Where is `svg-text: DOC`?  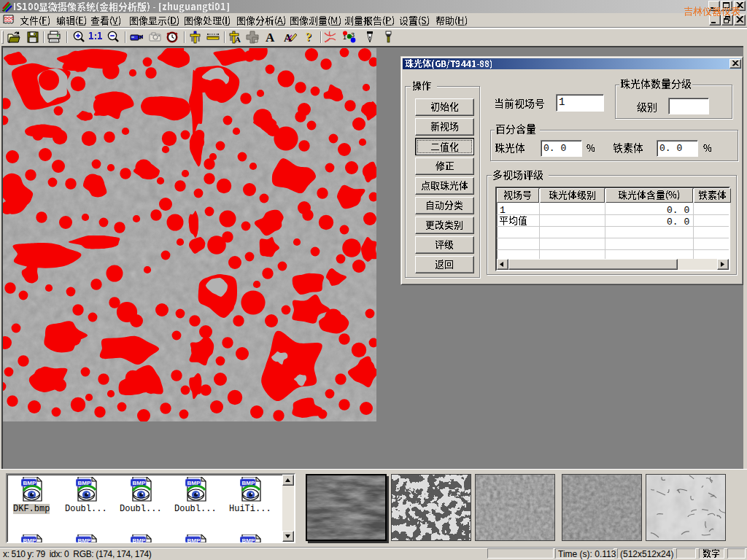
svg-text: DOC is located at coordinates (9, 18).